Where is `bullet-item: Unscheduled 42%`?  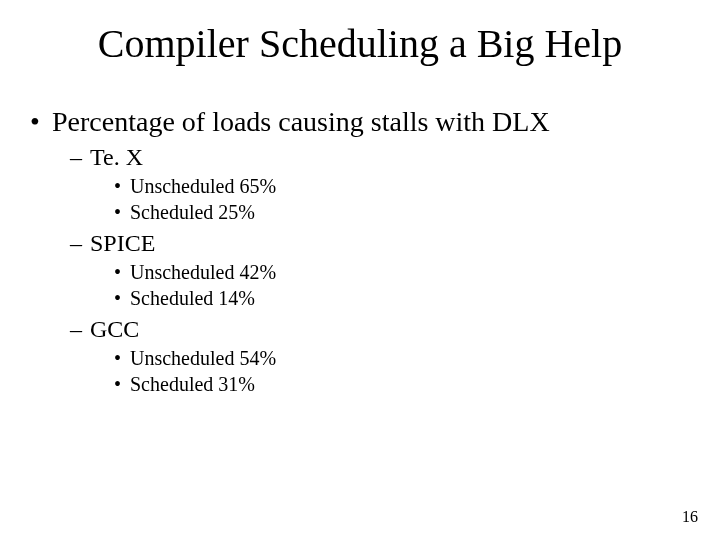
bullet-item: Unscheduled 42% is located at coordinates (402, 272).